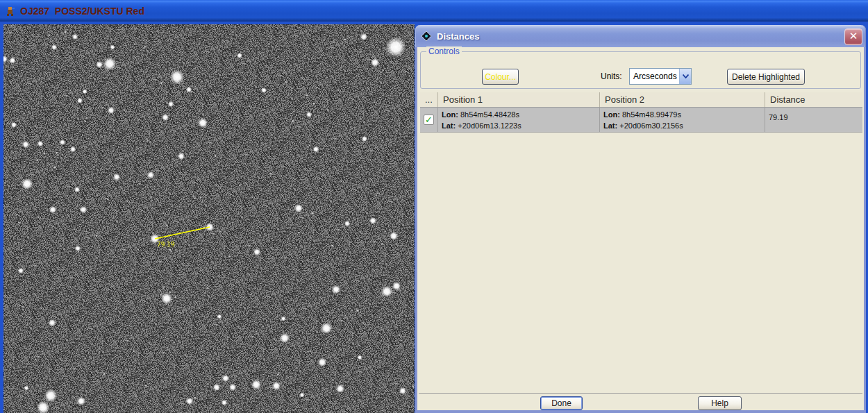  I want to click on help-button: Help, so click(719, 403).